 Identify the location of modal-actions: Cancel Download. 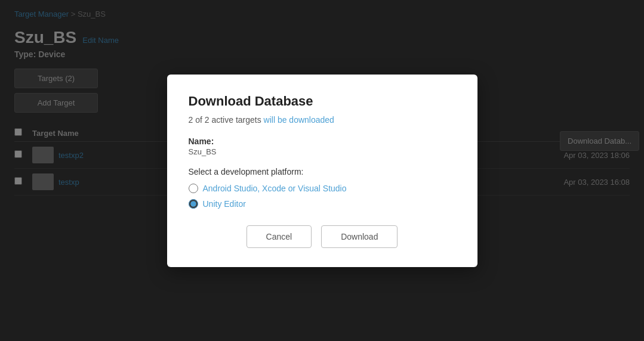
(322, 237).